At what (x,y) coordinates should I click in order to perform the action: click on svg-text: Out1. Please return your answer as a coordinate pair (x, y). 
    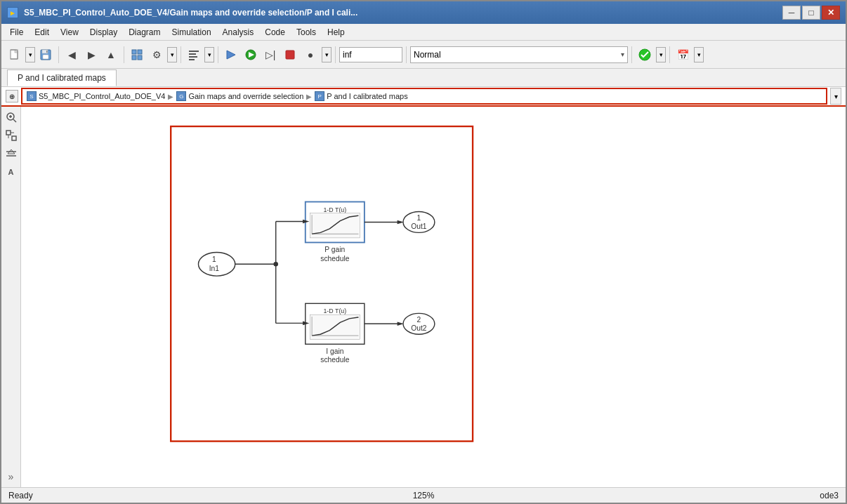
    Looking at the image, I should click on (419, 226).